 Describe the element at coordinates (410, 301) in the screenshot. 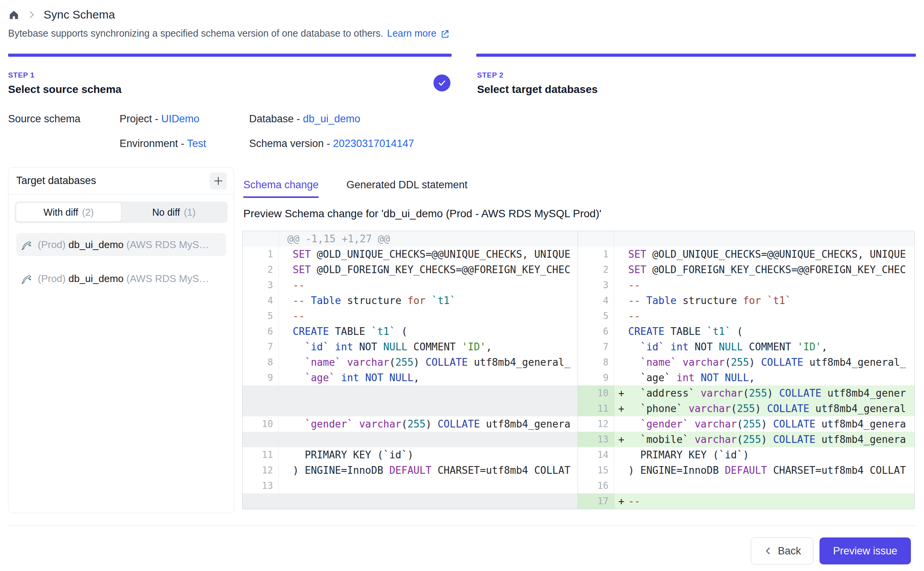

I see `diff-row: 4-- Table structure for `t1`` at that location.